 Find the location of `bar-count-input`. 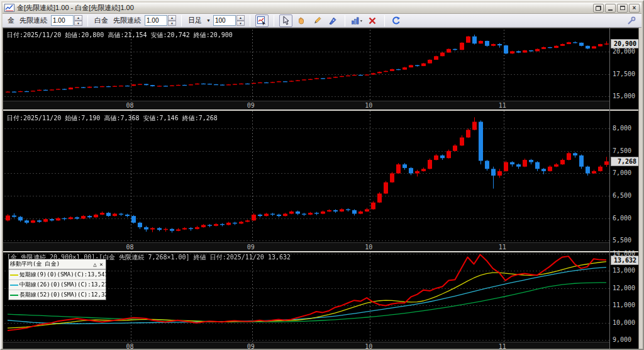

bar-count-input is located at coordinates (225, 20).